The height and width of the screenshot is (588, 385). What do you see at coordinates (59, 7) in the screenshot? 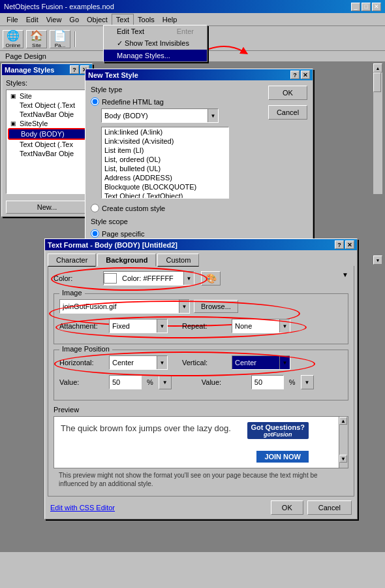
I see `app-title: NetObjects Fusion - examples.nod` at bounding box center [59, 7].